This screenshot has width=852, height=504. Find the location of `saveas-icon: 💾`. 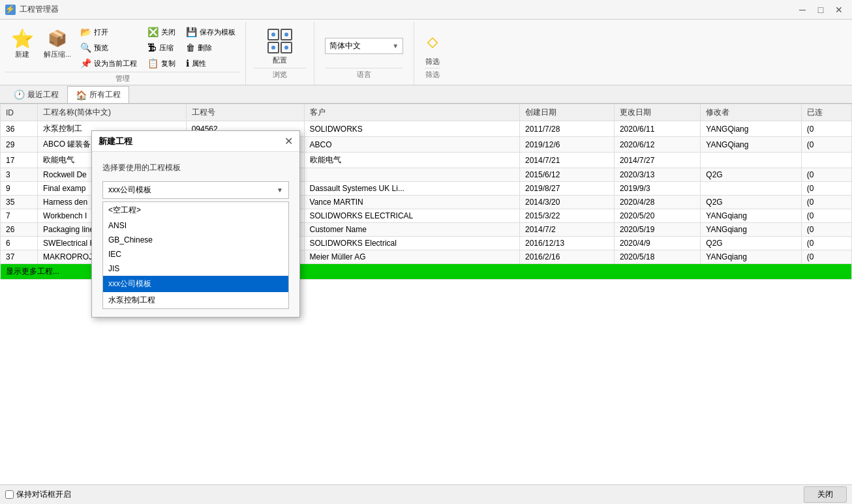

saveas-icon: 💾 is located at coordinates (192, 32).